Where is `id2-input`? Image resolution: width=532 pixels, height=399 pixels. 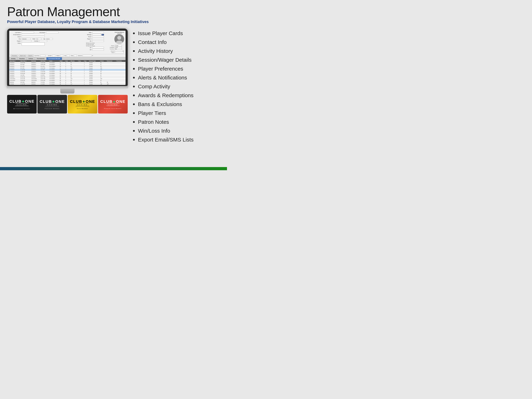 id2-input is located at coordinates (98, 48).